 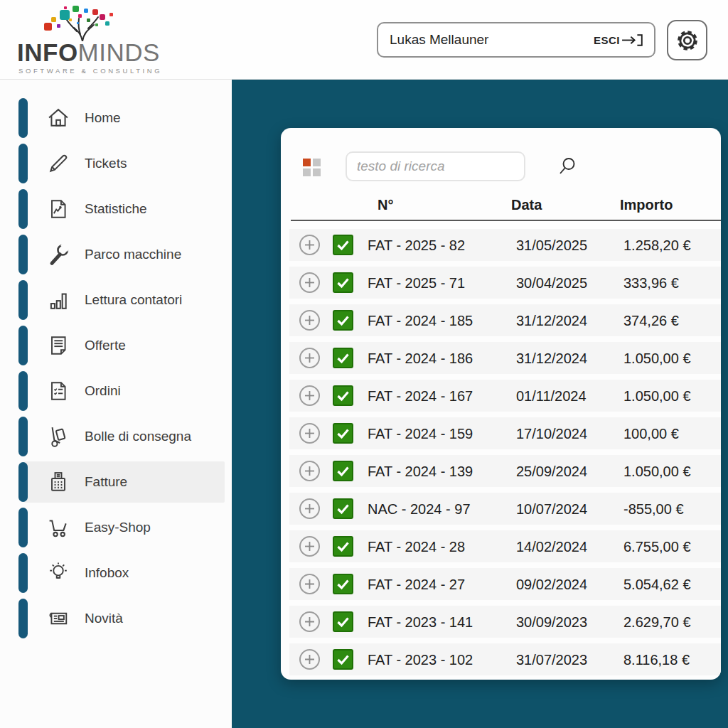 I want to click on sidebar-item: Parco macchine, so click(x=116, y=255).